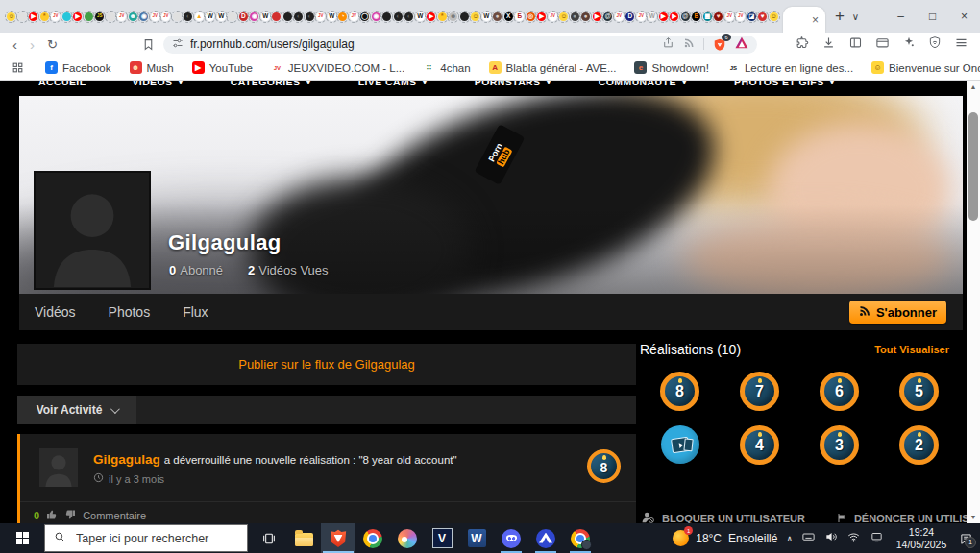 This screenshot has height=553, width=980. Describe the element at coordinates (56, 312) in the screenshot. I see `profile-tab: Vidéos` at that location.